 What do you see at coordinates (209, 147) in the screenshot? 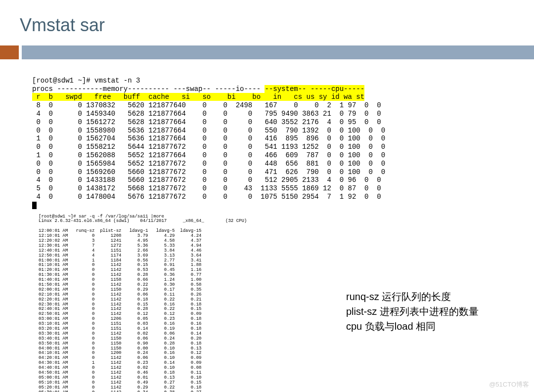
I see `vmstat-row: 0 0 0 1558212 5644 121877672 0 0 0 541 1…` at bounding box center [209, 147].